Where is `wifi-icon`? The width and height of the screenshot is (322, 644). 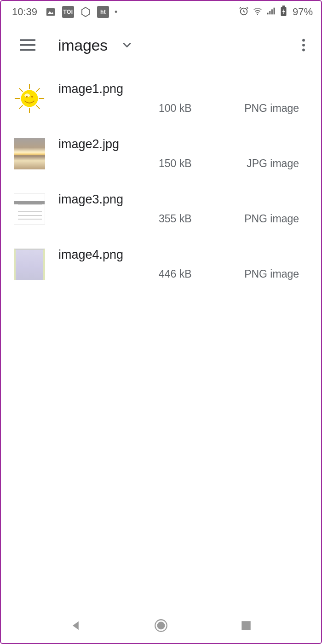 wifi-icon is located at coordinates (258, 12).